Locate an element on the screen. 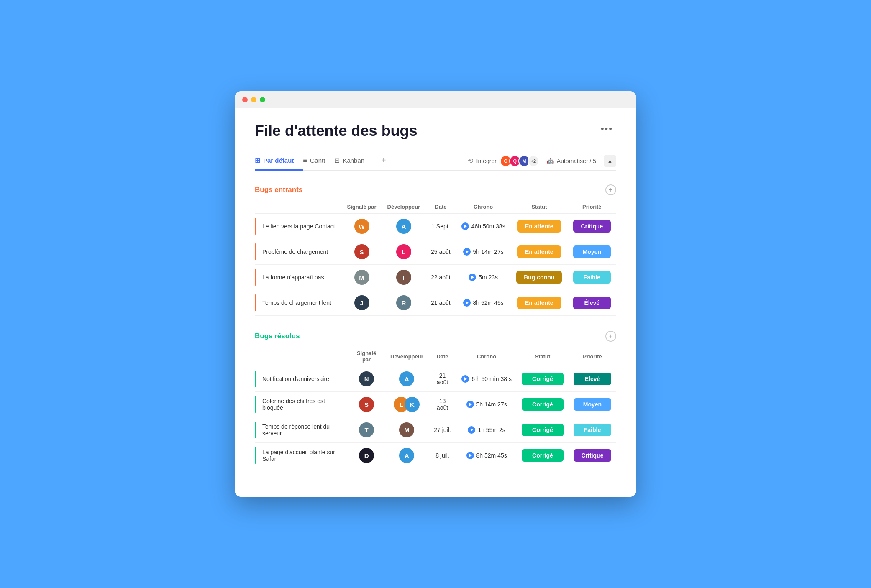 This screenshot has width=871, height=588. section-header-resolus: Bugs résolus + is located at coordinates (436, 336).